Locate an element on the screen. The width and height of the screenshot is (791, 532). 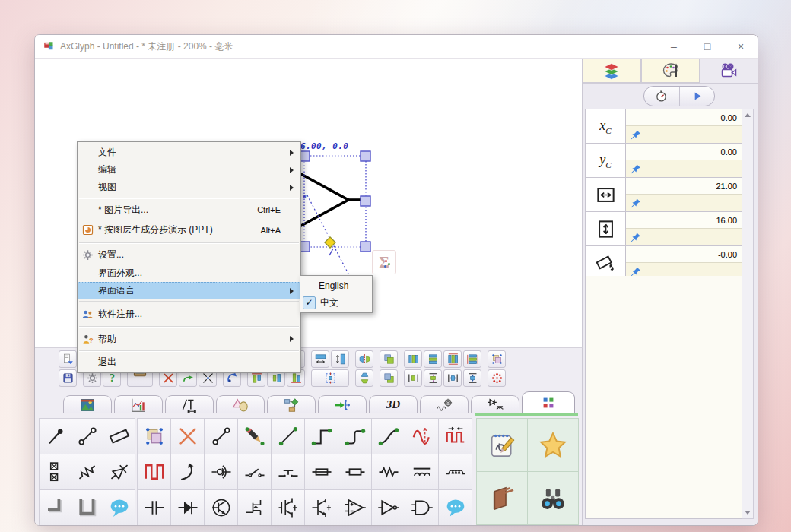
menu-item-export: * 图片导出...Ctrl+E is located at coordinates (189, 210).